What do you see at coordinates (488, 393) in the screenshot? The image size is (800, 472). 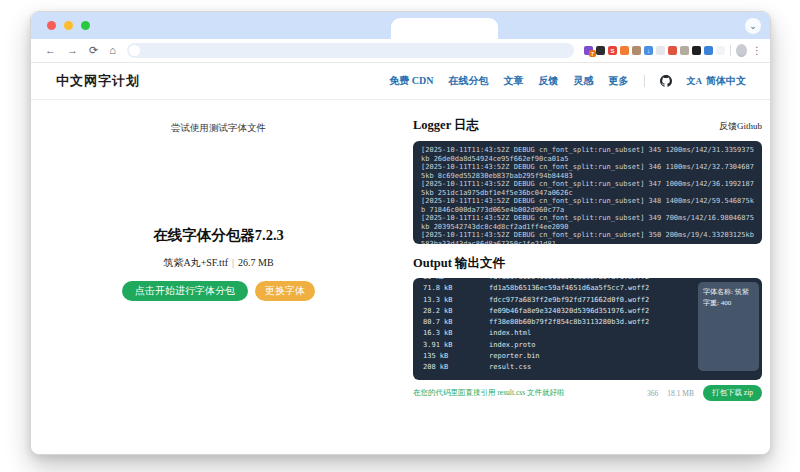 I see `usage-tip: 在您的代码里面直接引用 result.css 文件就好啦` at bounding box center [488, 393].